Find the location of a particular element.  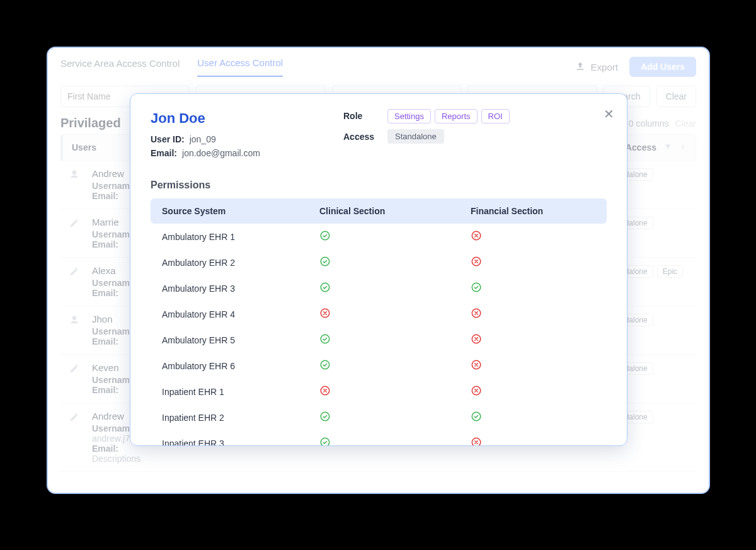

user-id-label: User ID: is located at coordinates (168, 139).